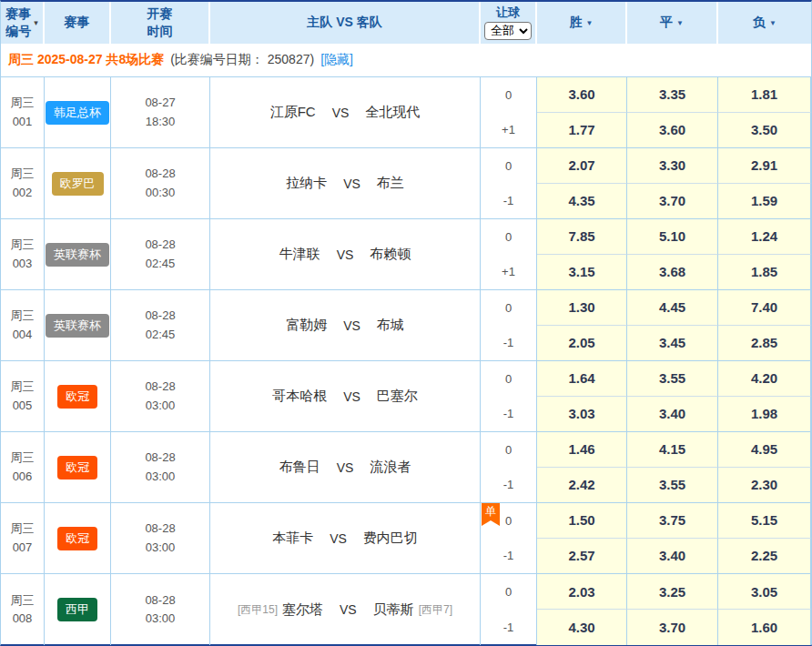 Image resolution: width=812 pixels, height=646 pixels. I want to click on odds-win: 2.42, so click(583, 486).